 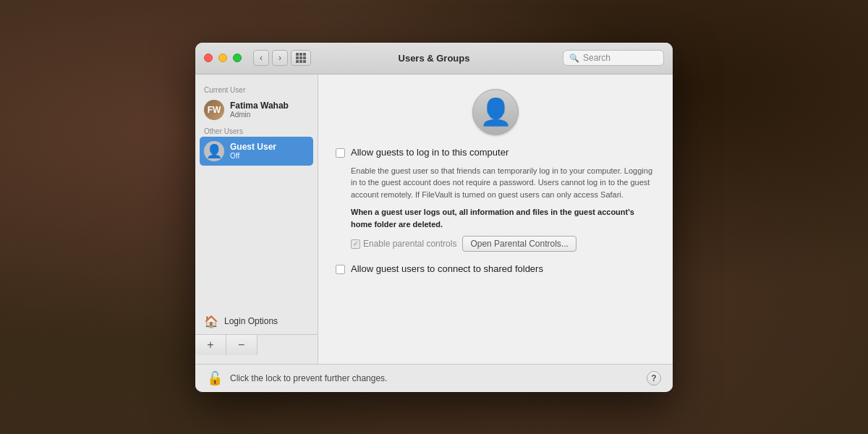 I want to click on window-title: Users & Groups, so click(x=434, y=58).